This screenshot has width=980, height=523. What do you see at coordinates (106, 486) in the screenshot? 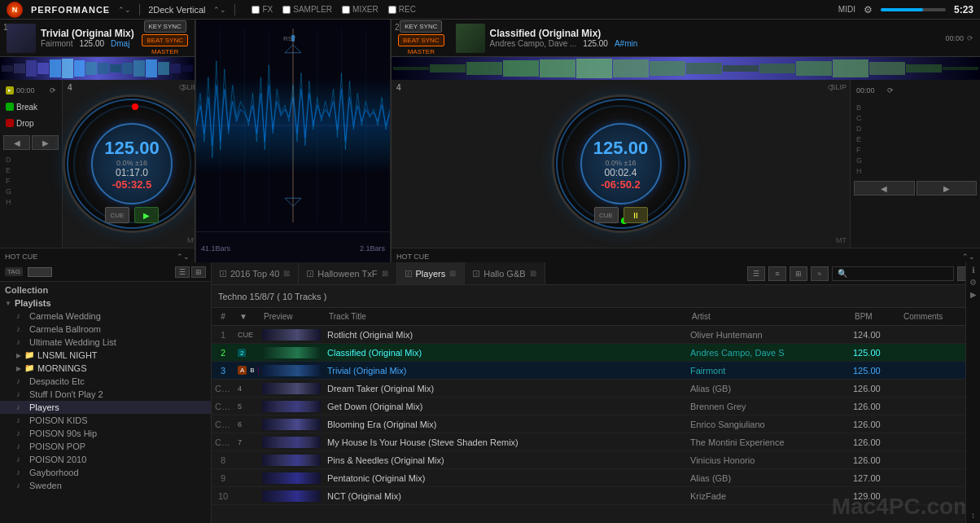
I see `sidebar-sweden: ♪ Sweden` at bounding box center [106, 486].